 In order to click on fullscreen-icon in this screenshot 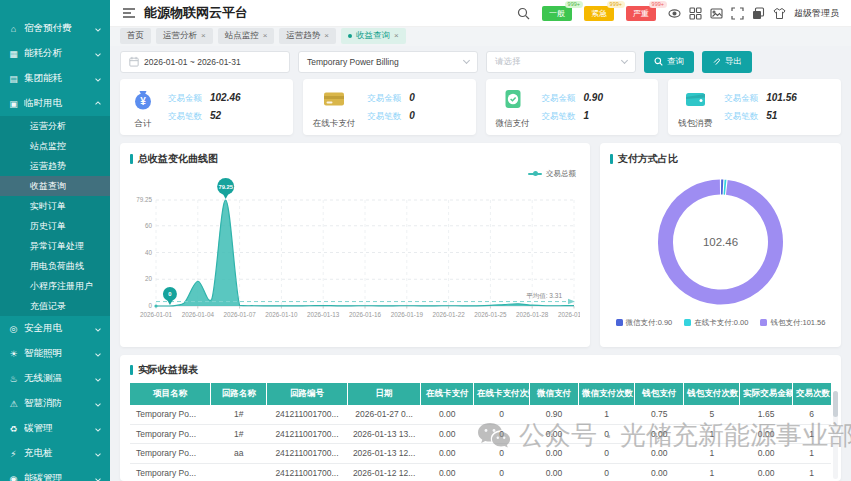, I will do `click(738, 14)`.